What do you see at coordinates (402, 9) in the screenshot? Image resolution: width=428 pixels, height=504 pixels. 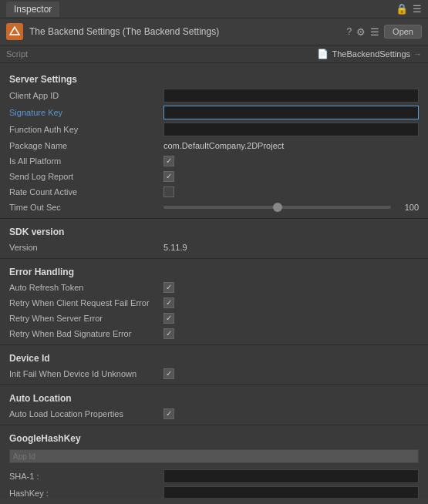 I see `lock-icon: 🔒` at bounding box center [402, 9].